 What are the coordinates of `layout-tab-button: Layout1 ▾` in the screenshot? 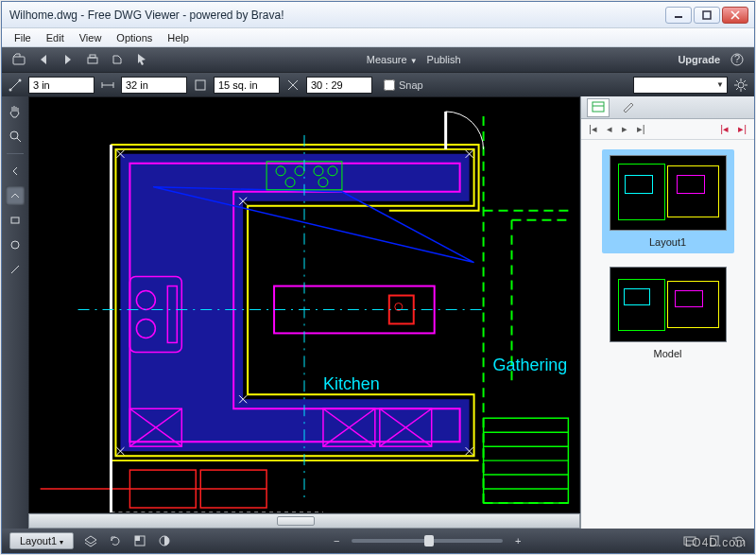 It's located at (42, 541).